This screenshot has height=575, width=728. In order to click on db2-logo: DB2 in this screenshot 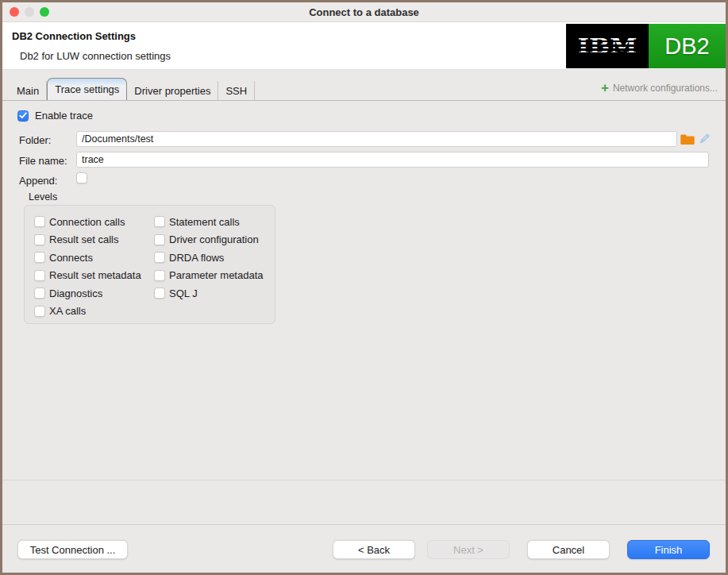, I will do `click(688, 46)`.